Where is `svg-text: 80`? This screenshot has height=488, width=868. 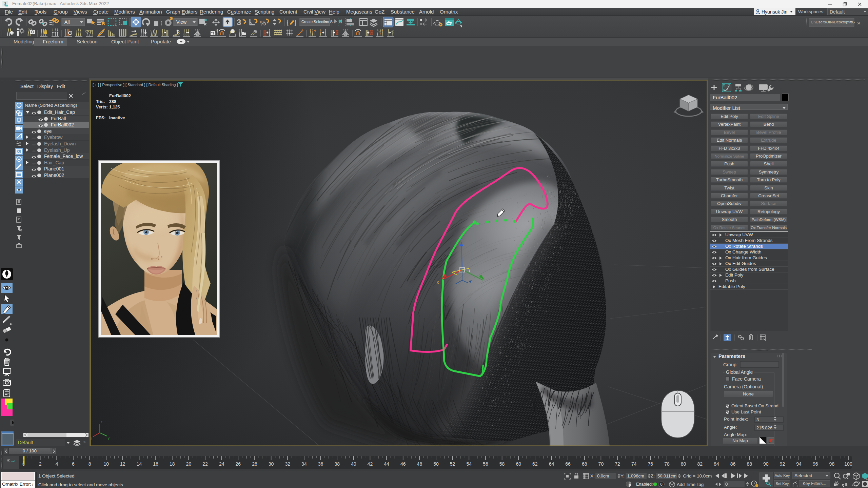
svg-text: 80 is located at coordinates (684, 464).